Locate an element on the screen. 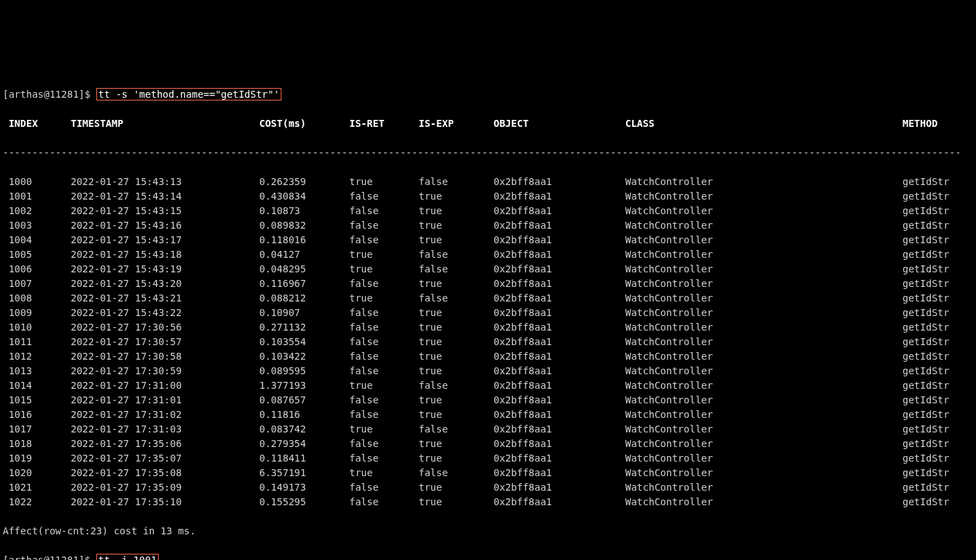 The image size is (976, 560). cell-isexp: false is located at coordinates (456, 430).